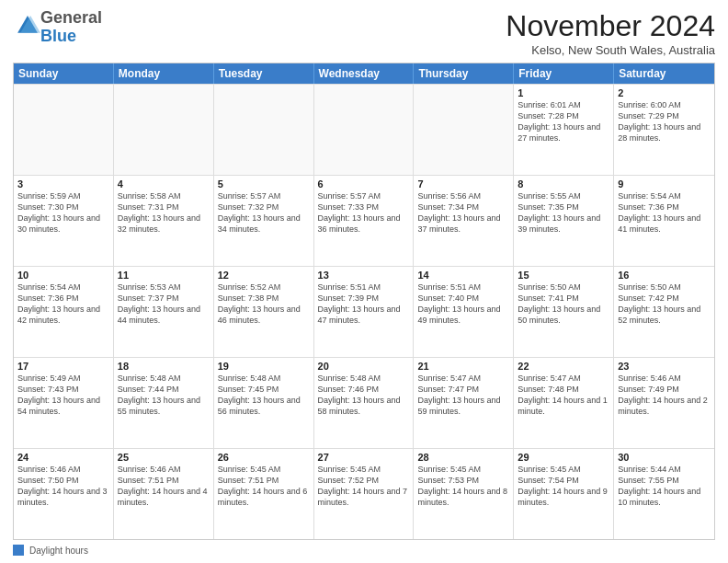 This screenshot has width=728, height=563. What do you see at coordinates (463, 406) in the screenshot?
I see `daylight-text: Daylight: 13 hours and 59 minutes.` at bounding box center [463, 406].